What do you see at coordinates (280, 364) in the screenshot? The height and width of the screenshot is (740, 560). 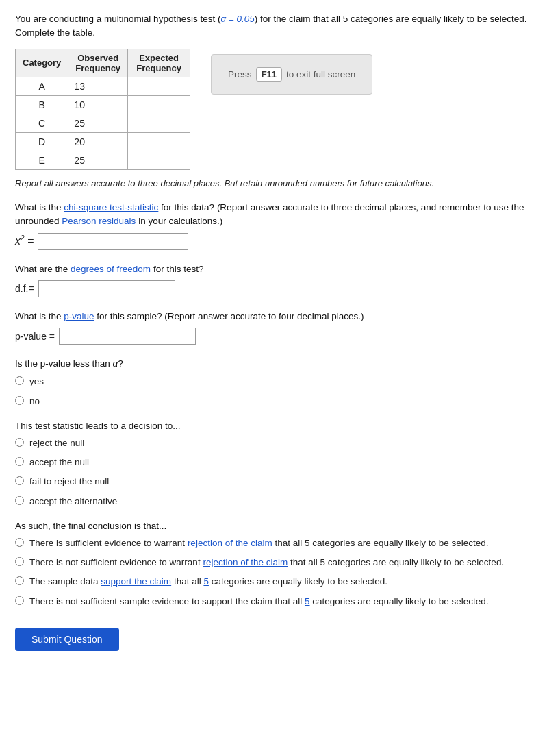 I see `p-less-alpha-question: Is the p-value less than α?` at bounding box center [280, 364].